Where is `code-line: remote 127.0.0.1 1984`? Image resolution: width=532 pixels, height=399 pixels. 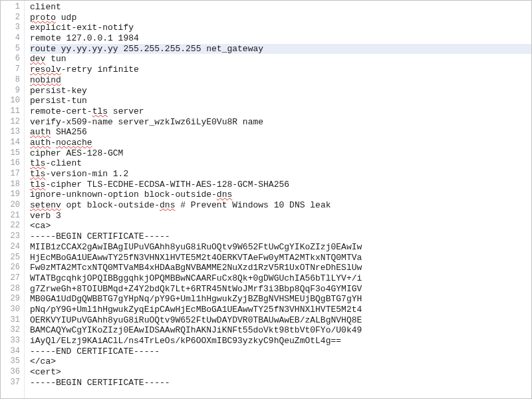 code-line: remote 127.0.0.1 1984 is located at coordinates (281, 39).